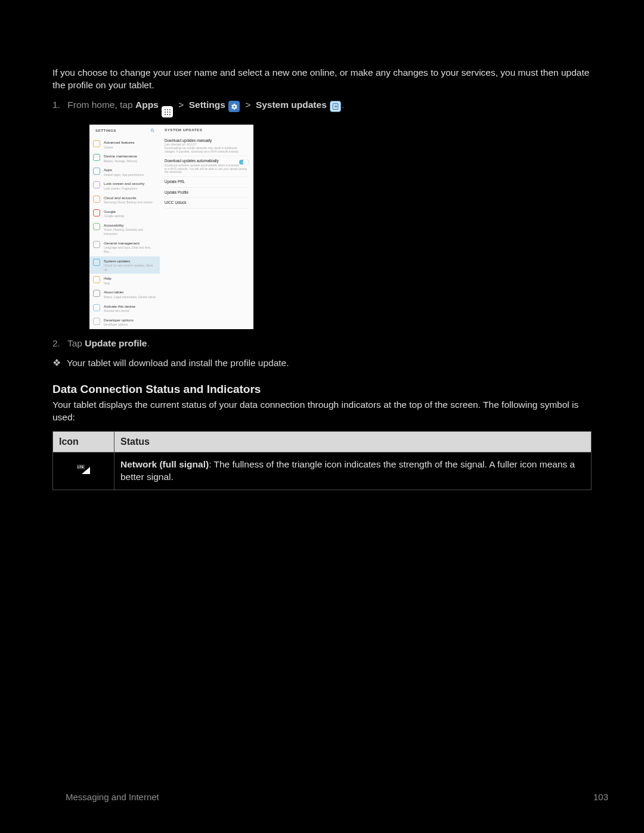 The image size is (644, 833). I want to click on step-1-pre: From home, tap, so click(101, 105).